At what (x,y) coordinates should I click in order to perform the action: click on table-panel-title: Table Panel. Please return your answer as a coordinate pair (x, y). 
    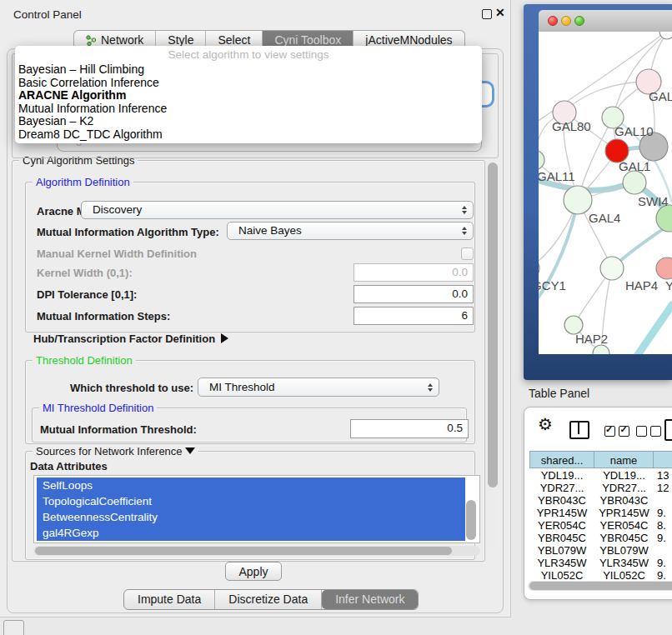
    Looking at the image, I should click on (559, 393).